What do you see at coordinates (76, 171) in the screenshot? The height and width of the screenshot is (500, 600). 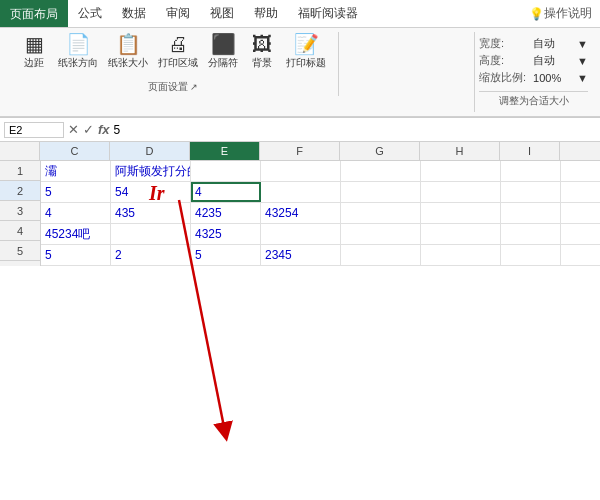 I see `cell-c1: 灞` at bounding box center [76, 171].